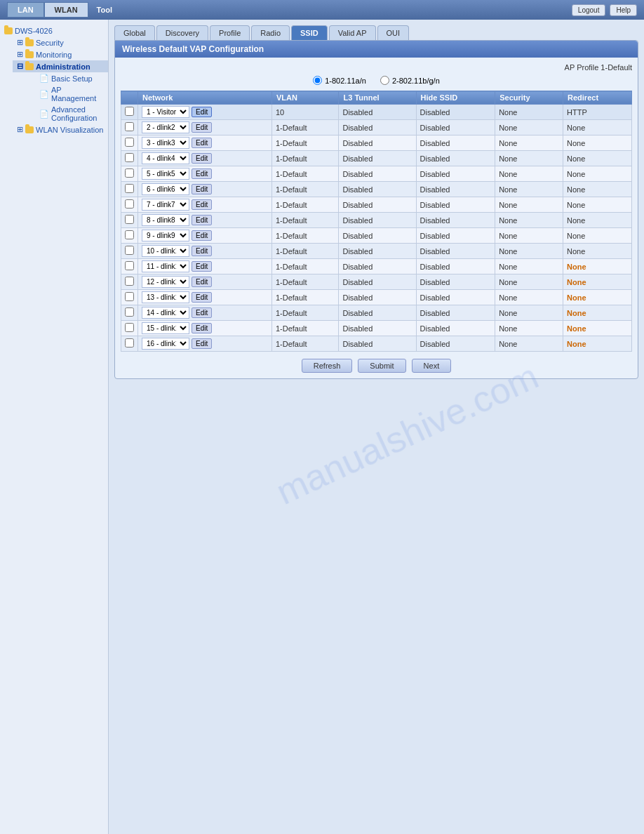 This screenshot has width=644, height=834. What do you see at coordinates (456, 98) in the screenshot?
I see `col-hide-ssid: Hide SSID` at bounding box center [456, 98].